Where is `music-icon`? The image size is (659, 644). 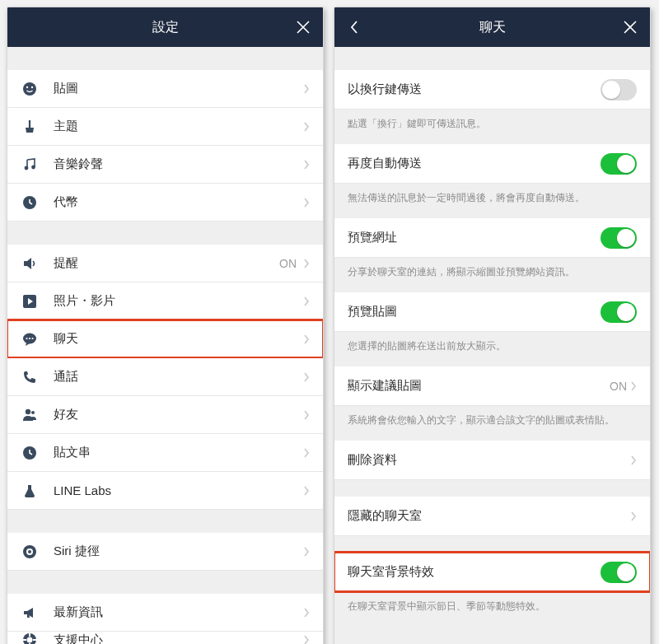 music-icon is located at coordinates (30, 165).